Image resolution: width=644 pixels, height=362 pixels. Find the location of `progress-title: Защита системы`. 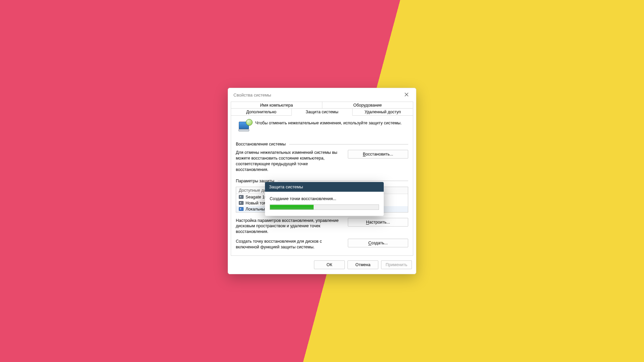

progress-title: Защита системы is located at coordinates (324, 187).